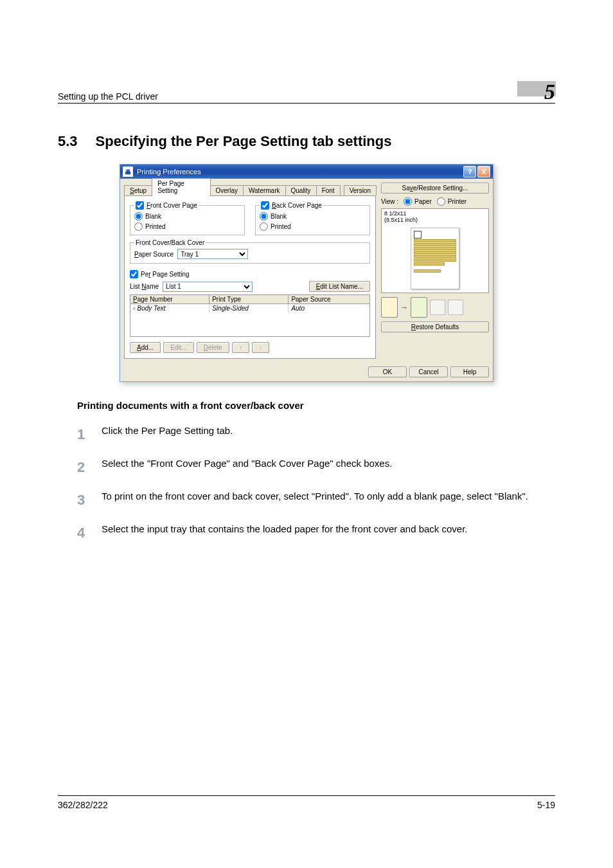 This screenshot has width=613, height=868. I want to click on view-label: View :, so click(389, 202).